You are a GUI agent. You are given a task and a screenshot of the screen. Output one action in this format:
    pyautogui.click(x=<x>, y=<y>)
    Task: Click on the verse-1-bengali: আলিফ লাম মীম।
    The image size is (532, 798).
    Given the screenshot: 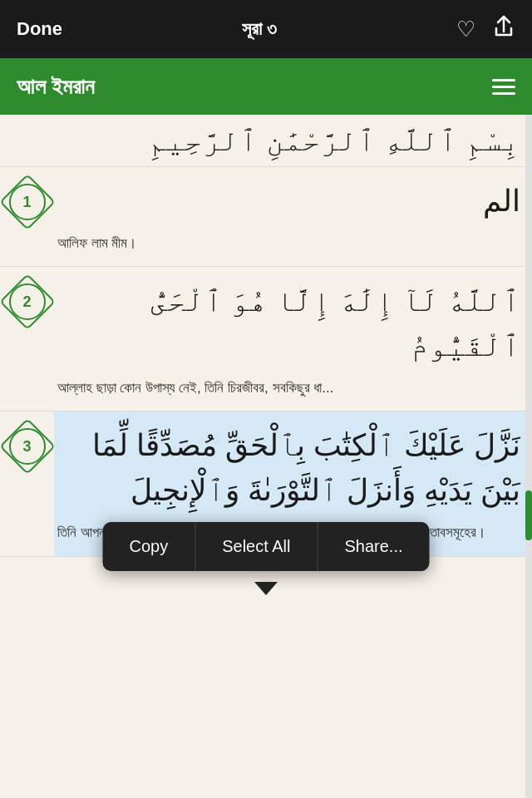 What is the action you would take?
    pyautogui.click(x=289, y=243)
    